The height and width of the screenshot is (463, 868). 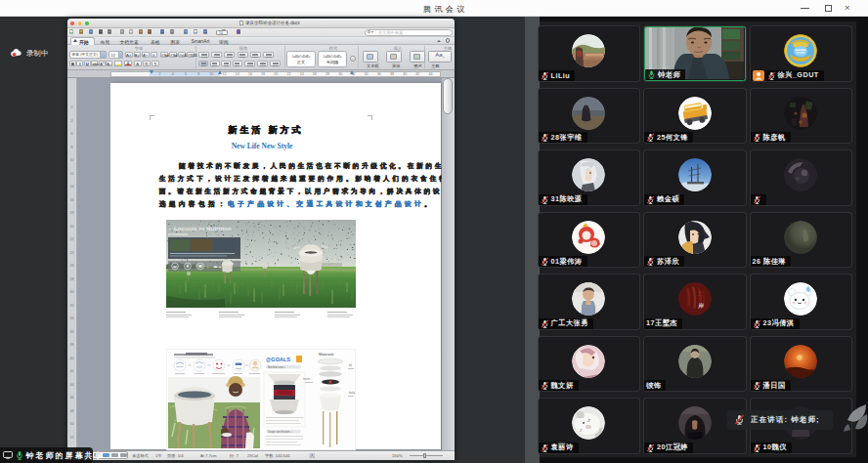 I want to click on svg-text: Locusts to Nutrition, so click(x=203, y=229).